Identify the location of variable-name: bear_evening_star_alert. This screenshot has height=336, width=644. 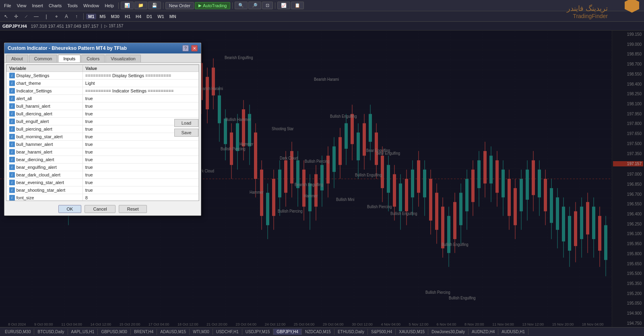
(40, 182).